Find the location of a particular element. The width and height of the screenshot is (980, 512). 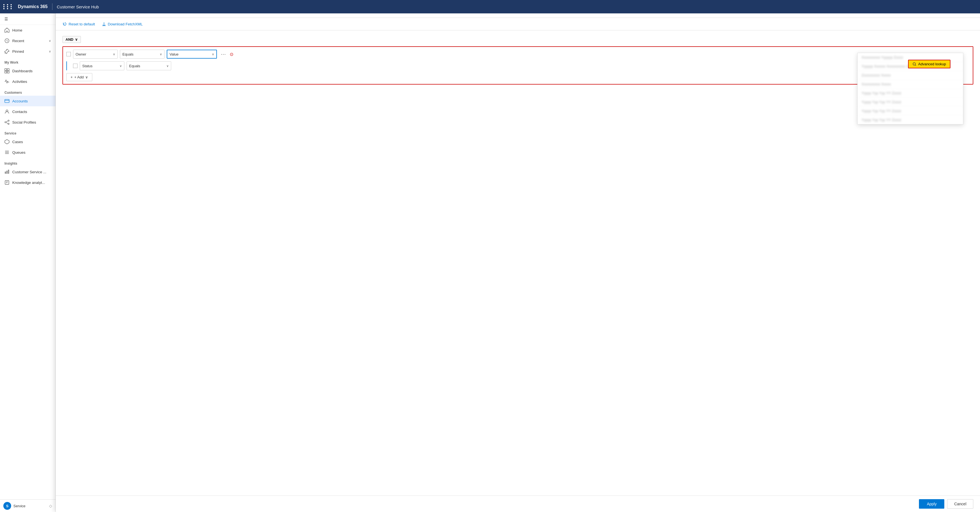

sidebar-hamburger: ☰ is located at coordinates (28, 19).